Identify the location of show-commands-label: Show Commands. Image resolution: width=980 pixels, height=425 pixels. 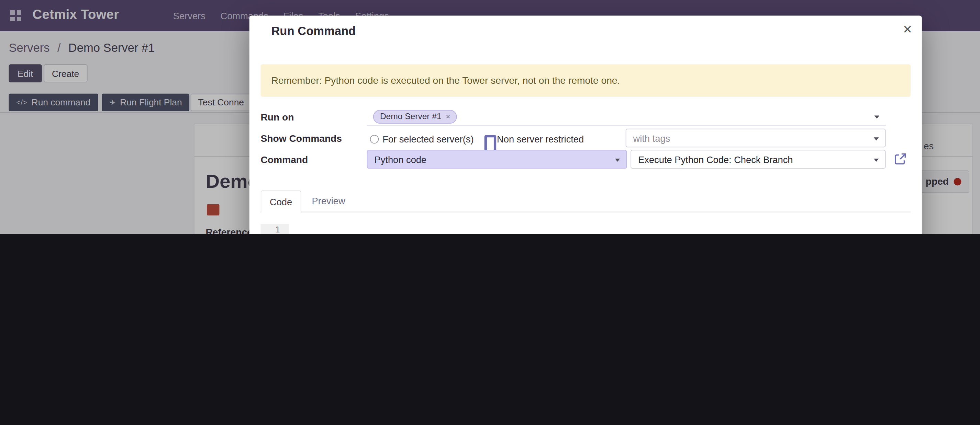
(301, 138).